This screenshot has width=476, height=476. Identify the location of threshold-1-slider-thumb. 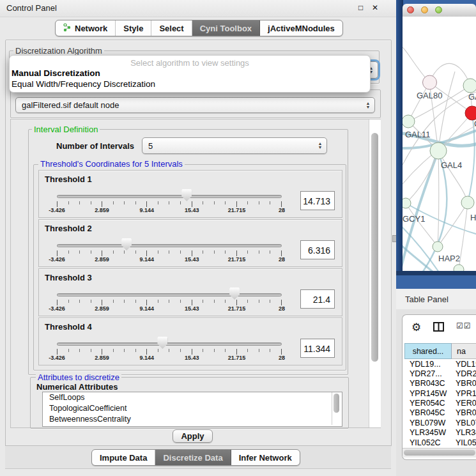
(187, 196).